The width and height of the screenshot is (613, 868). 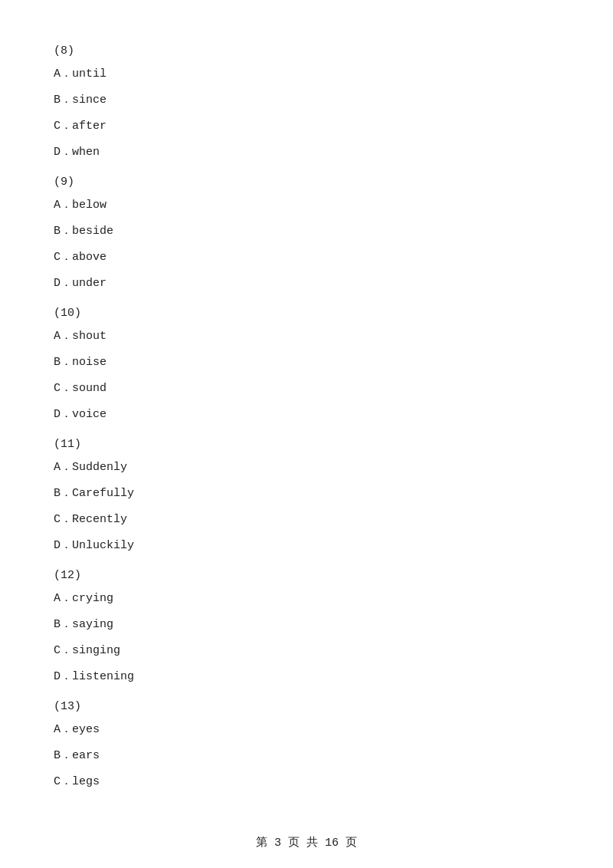 I want to click on option-12-3: D．listening, so click(x=306, y=677).